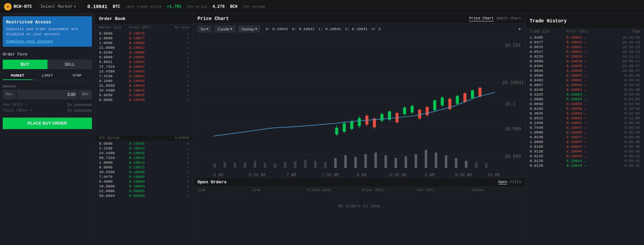  I want to click on th-trade-size: 0.0220, so click(548, 57).